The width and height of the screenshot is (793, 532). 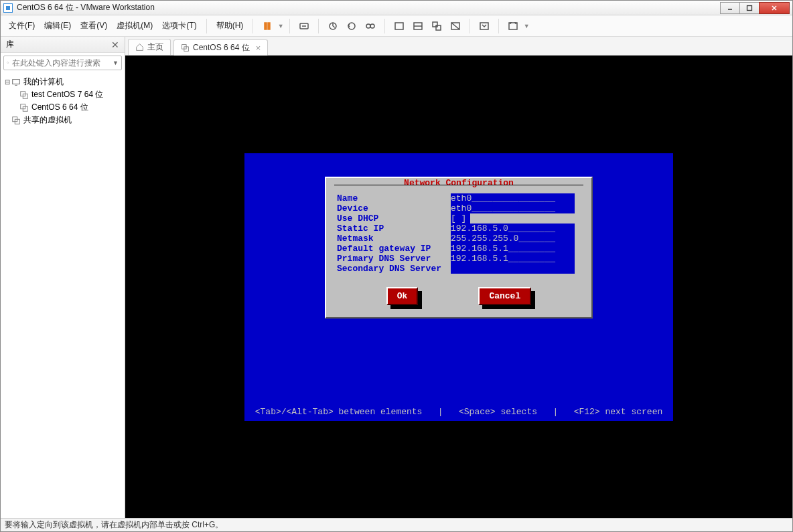 What do you see at coordinates (259, 48) in the screenshot?
I see `tab-close-icon: ×` at bounding box center [259, 48].